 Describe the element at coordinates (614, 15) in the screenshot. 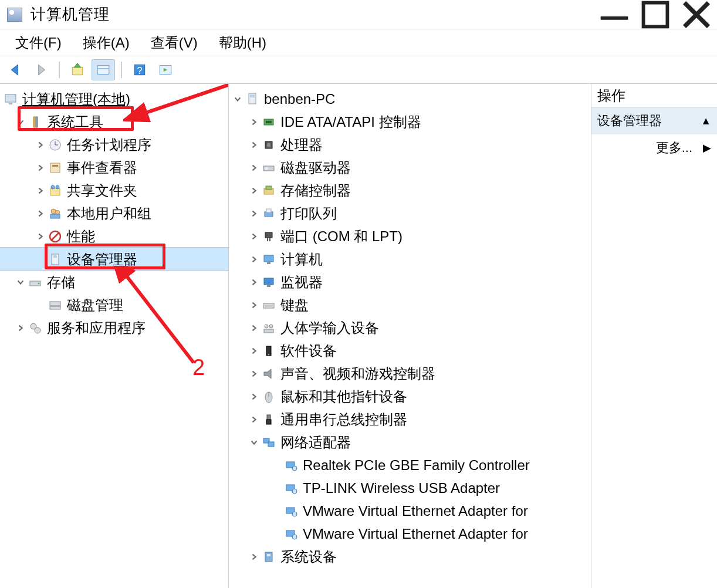

I see `minimize-button` at that location.